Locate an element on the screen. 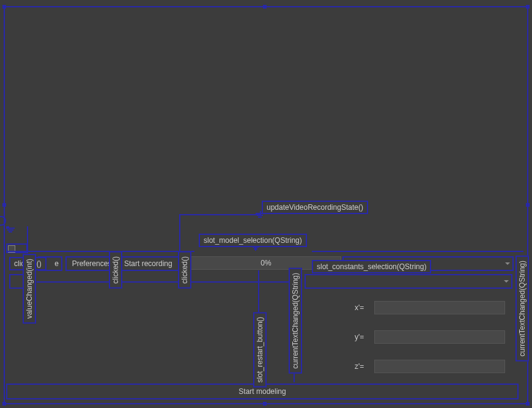 This screenshot has width=532, height=408. label-z: z'= is located at coordinates (360, 366).